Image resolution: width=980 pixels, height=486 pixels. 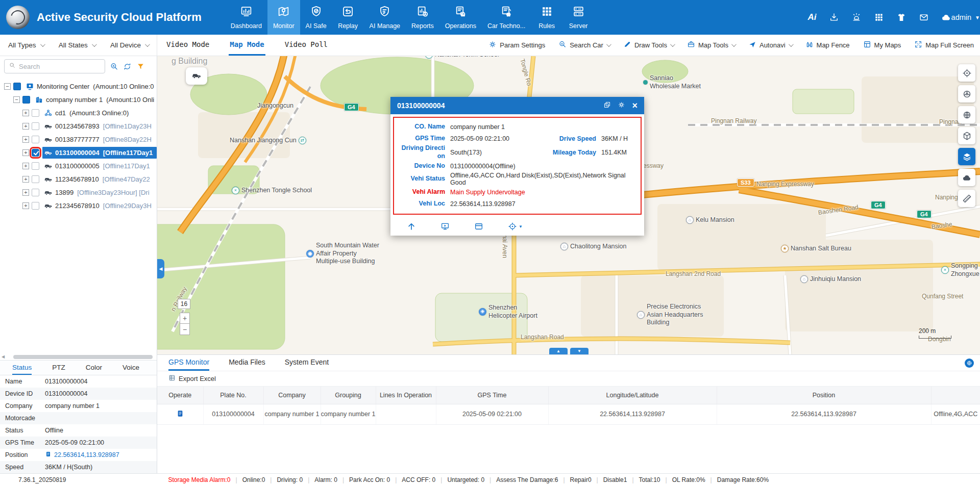 What do you see at coordinates (161, 269) in the screenshot?
I see `collapse-sidebar-handle: ◀` at bounding box center [161, 269].